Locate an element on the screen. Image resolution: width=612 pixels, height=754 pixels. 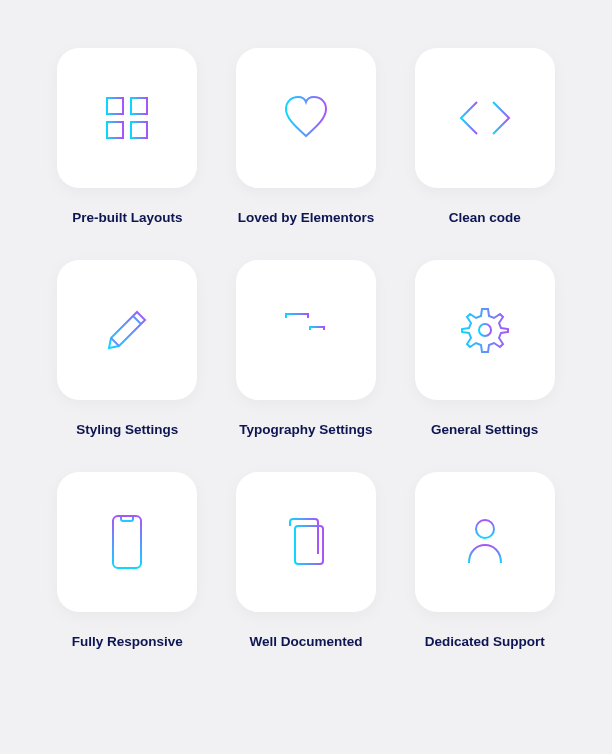
grid-icon is located at coordinates (127, 118).